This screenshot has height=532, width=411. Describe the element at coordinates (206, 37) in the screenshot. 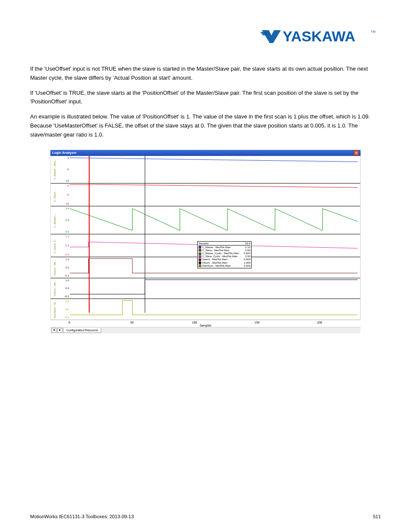

I see `header-logo-area: YASKAWA TM` at that location.